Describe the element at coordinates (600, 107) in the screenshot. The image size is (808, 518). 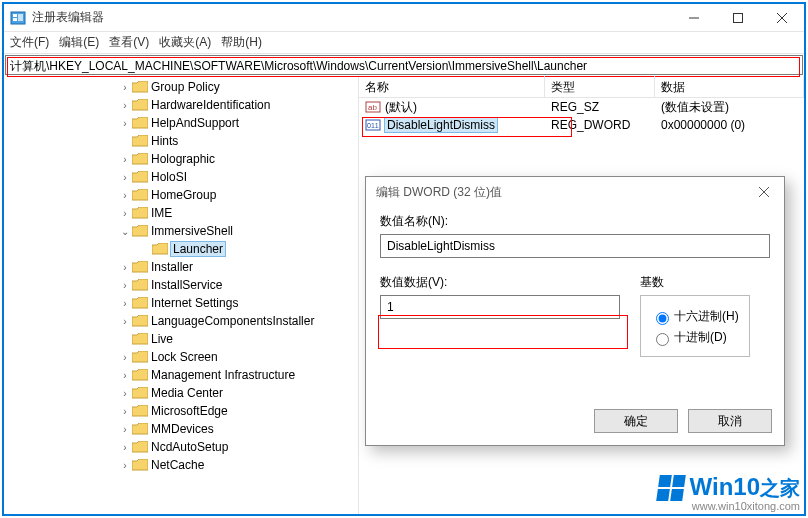
I see `value-type: REG_SZ` at that location.